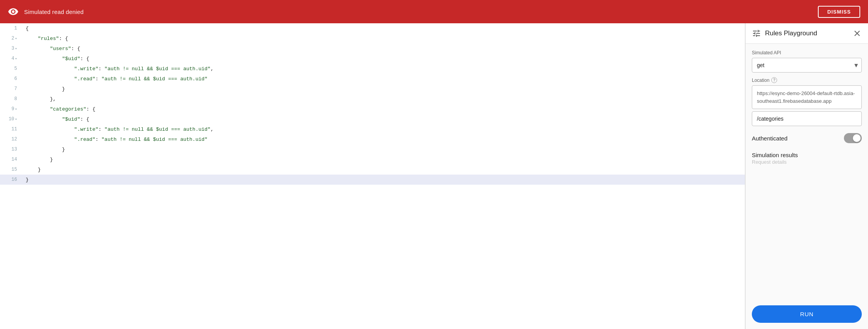 The image size is (868, 329). I want to click on dismiss-button: Dismiss, so click(839, 12).